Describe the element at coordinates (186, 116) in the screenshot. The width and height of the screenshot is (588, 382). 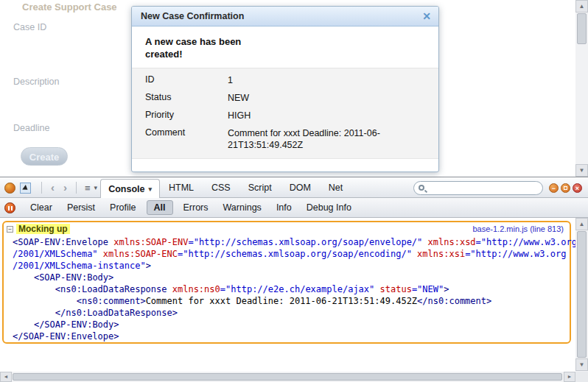
I see `row-label: Priority` at that location.